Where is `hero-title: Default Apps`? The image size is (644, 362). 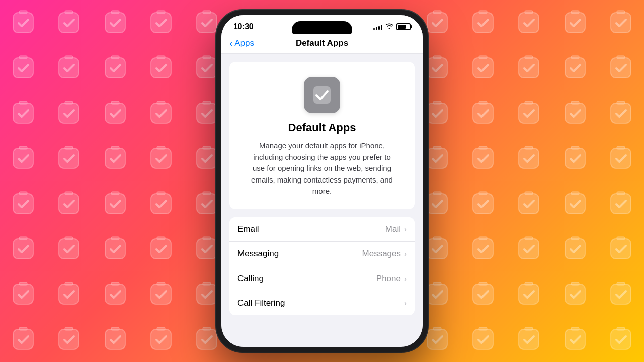 hero-title: Default Apps is located at coordinates (322, 128).